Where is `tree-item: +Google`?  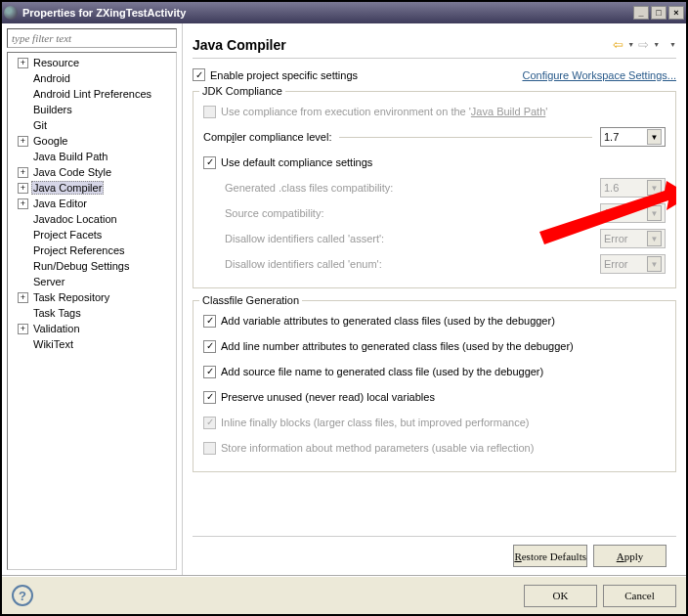 tree-item: +Google is located at coordinates (92, 141).